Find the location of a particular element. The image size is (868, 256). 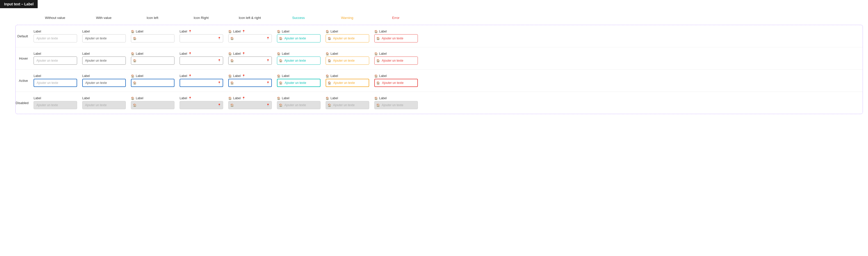

input-active-success is located at coordinates (299, 83).